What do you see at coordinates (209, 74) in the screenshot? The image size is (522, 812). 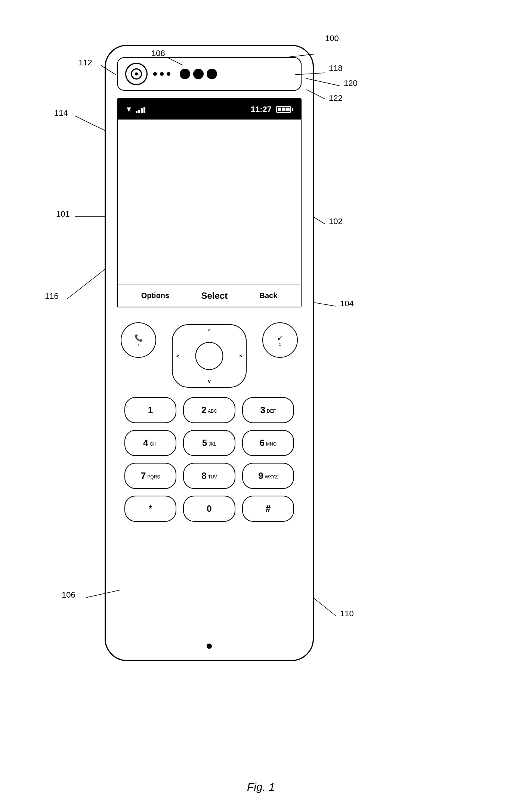 I see `phone-top-section` at bounding box center [209, 74].